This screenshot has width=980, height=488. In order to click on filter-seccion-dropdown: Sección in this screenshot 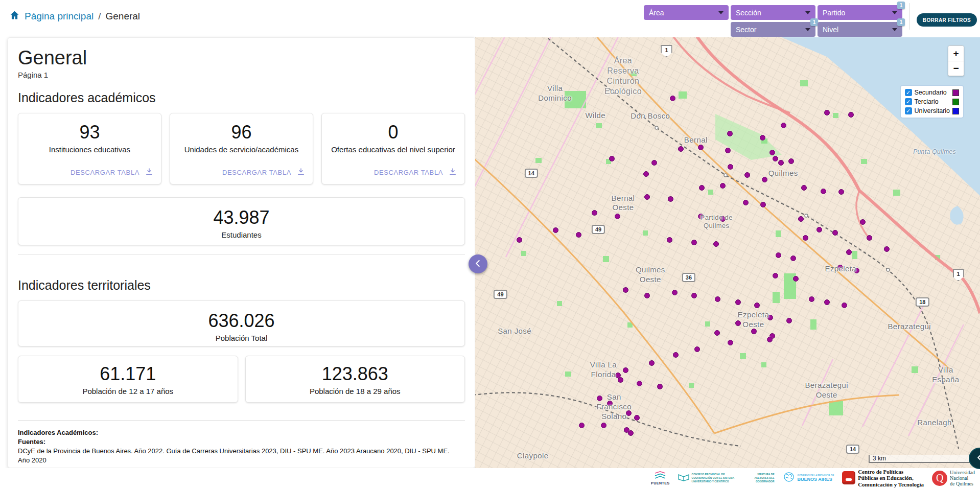, I will do `click(773, 12)`.